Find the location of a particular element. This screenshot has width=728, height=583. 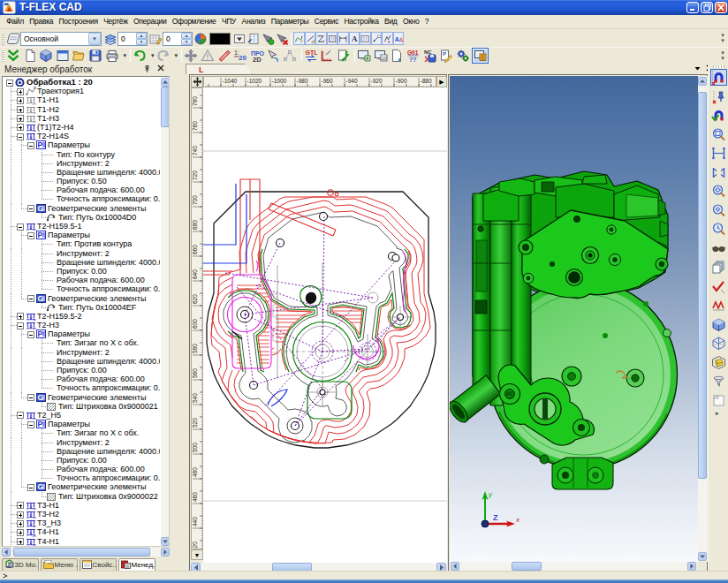

scale-1-20-icon: 1:20 is located at coordinates (240, 57).